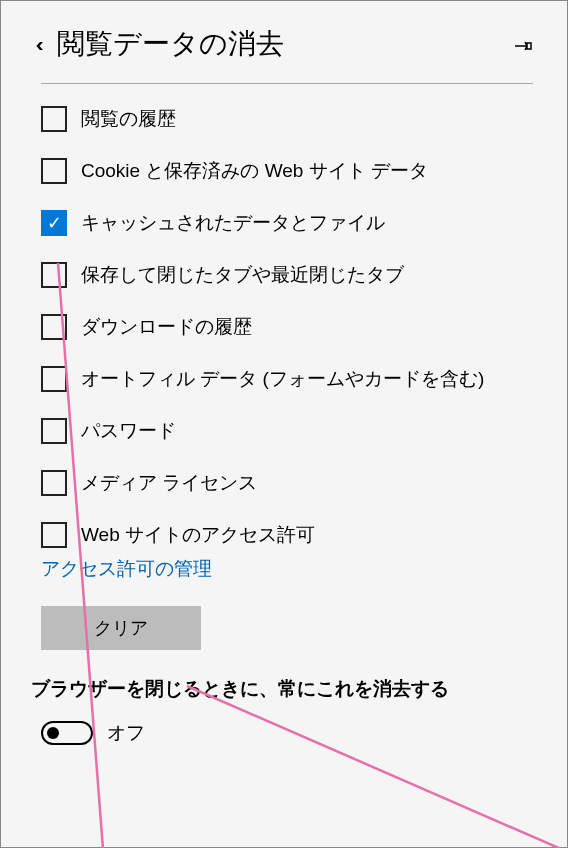 Image resolution: width=568 pixels, height=848 pixels. I want to click on option-label: キャッシュされたデータとファイル, so click(233, 223).